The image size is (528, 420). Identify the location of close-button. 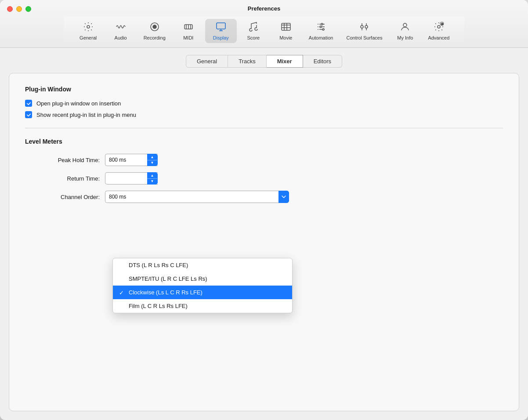
(10, 9).